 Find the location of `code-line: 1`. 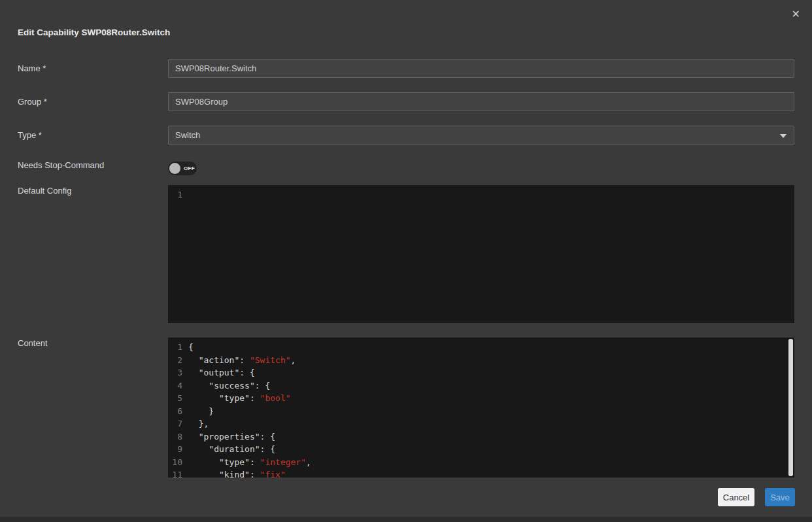

code-line: 1 is located at coordinates (481, 195).